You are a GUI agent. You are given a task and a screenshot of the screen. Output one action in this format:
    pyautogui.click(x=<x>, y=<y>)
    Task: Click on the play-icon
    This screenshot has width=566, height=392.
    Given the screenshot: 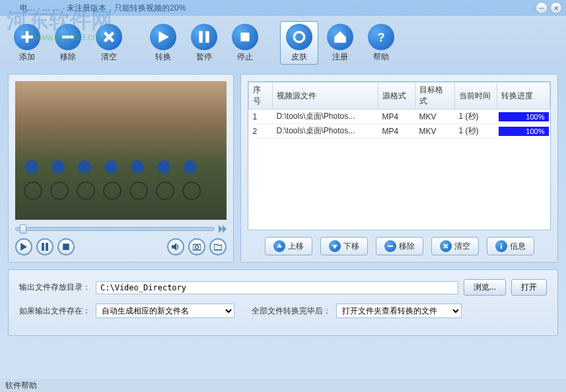 What is the action you would take?
    pyautogui.click(x=163, y=37)
    